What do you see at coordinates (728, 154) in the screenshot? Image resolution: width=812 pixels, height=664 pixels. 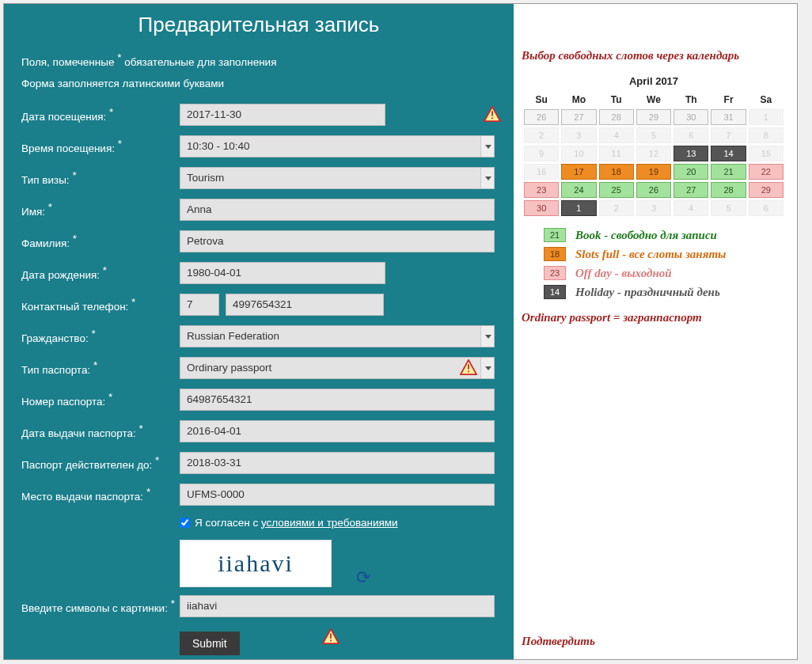 I see `calendar-cell: 14` at bounding box center [728, 154].